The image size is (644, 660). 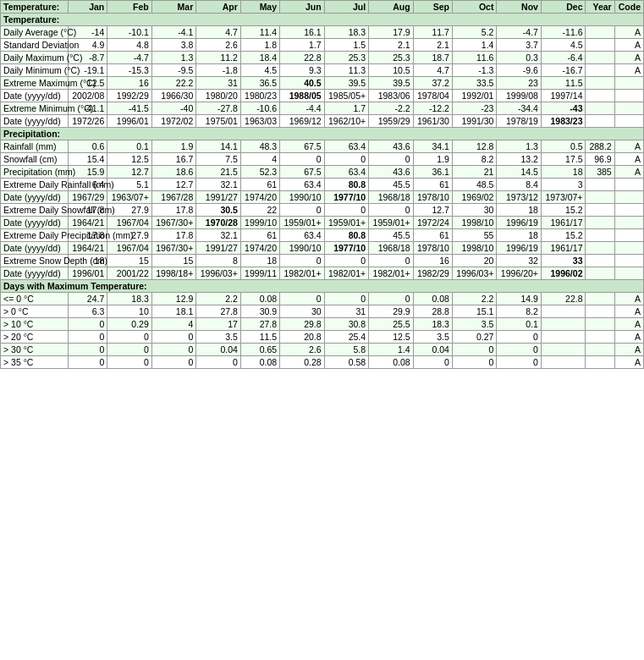 What do you see at coordinates (629, 32) in the screenshot?
I see `cell-1-13: A` at bounding box center [629, 32].